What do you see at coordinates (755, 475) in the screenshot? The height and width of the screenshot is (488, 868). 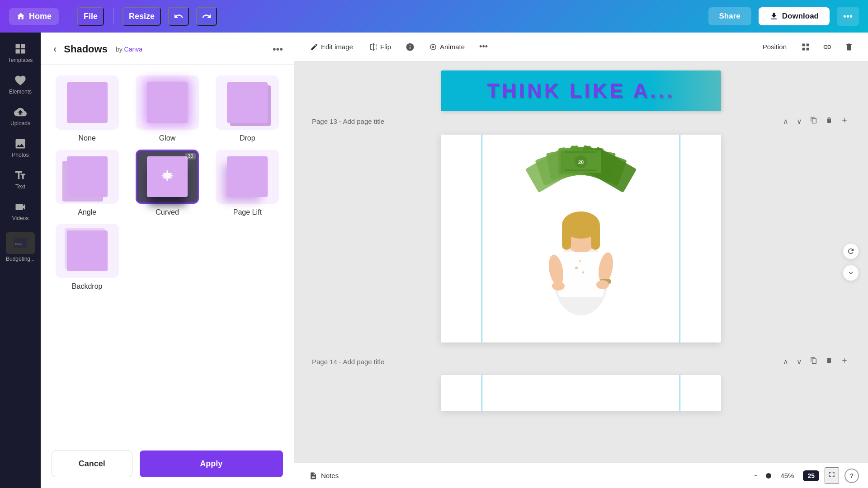 I see `zoom-out-button: -` at bounding box center [755, 475].